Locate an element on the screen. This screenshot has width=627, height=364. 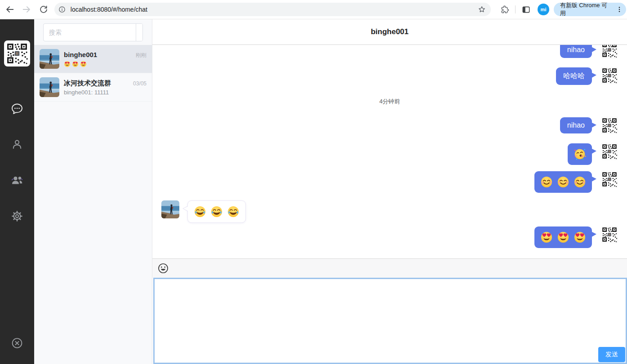
time-divider-row: 4分钟前 is located at coordinates (390, 102).